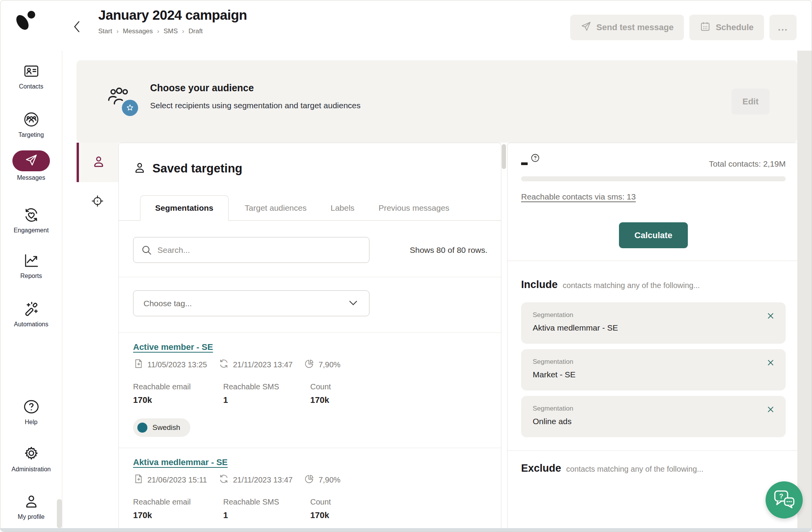  Describe the element at coordinates (631, 285) in the screenshot. I see `include-description: contacts matching any of the following..…` at that location.